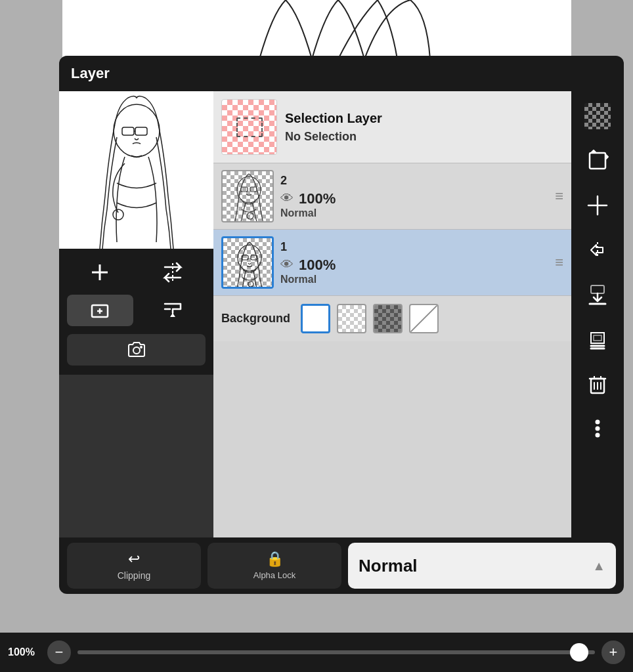 The width and height of the screenshot is (633, 672). I want to click on right-toolbar, so click(598, 314).